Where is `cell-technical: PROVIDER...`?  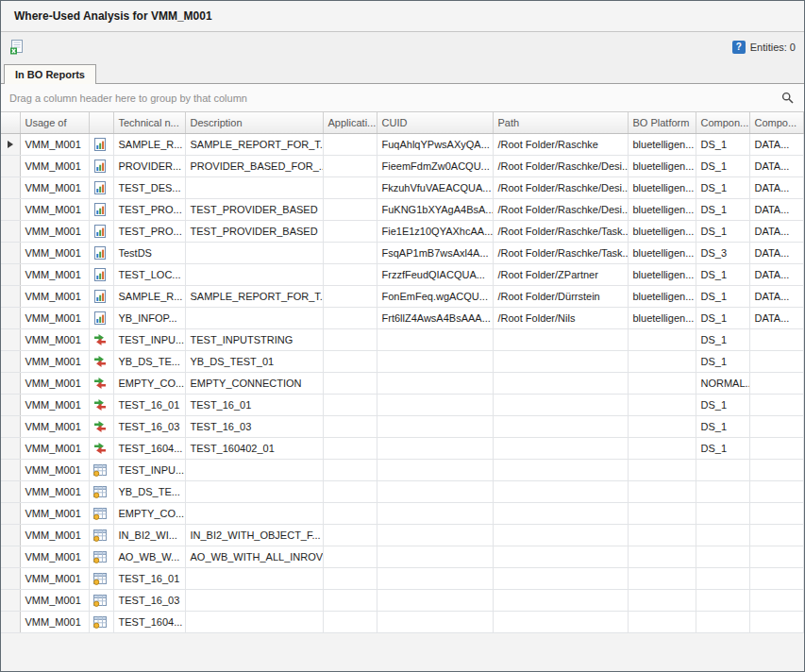 cell-technical: PROVIDER... is located at coordinates (149, 166).